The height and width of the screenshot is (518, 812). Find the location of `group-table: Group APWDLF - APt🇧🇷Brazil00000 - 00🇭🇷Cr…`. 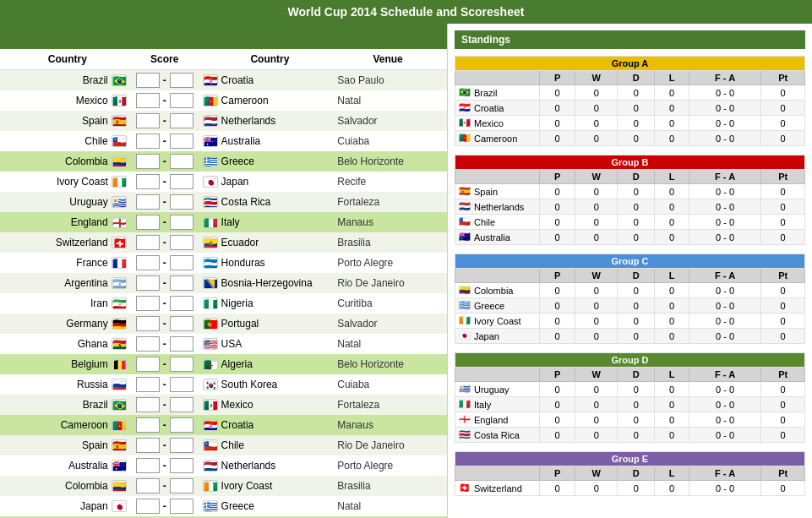

group-table: Group APWDLF - APt🇧🇷Brazil00000 - 00🇭🇷Cr… is located at coordinates (630, 101).